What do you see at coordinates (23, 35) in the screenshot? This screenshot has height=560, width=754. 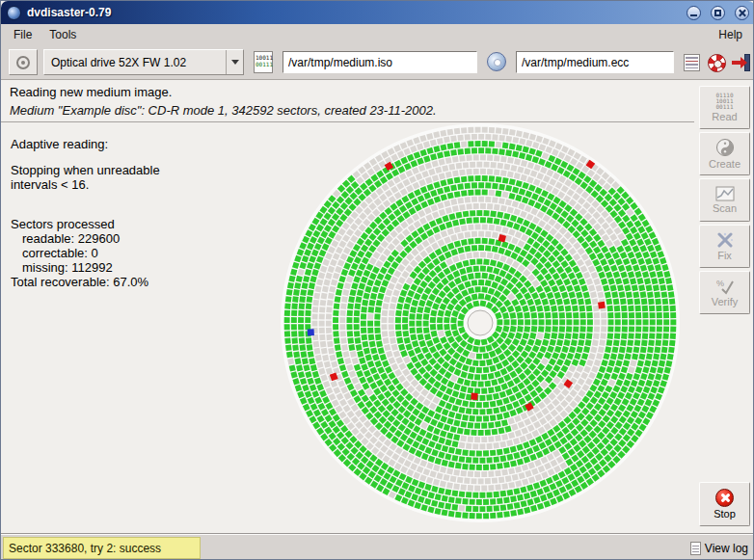 I see `menu-file: File` at bounding box center [23, 35].